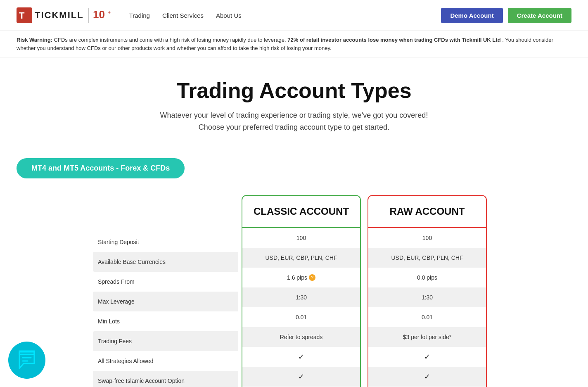 The width and height of the screenshot is (588, 387). What do you see at coordinates (103, 14) in the screenshot?
I see `logo-badge-svg: 10 +` at bounding box center [103, 14].